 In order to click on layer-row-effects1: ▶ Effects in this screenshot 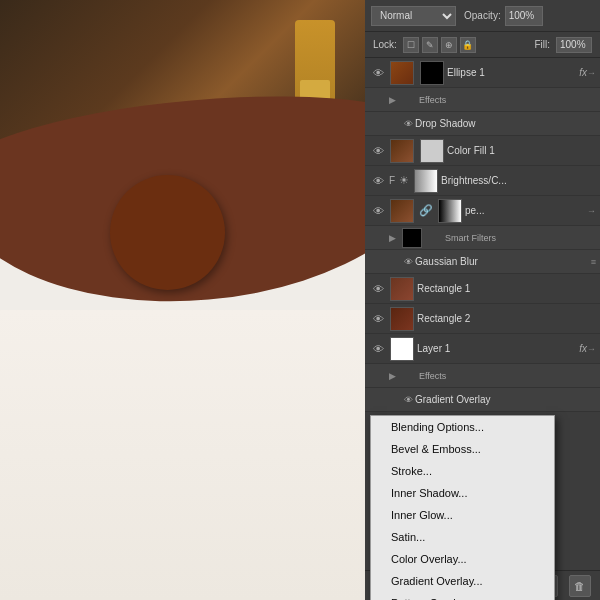, I will do `click(482, 100)`.